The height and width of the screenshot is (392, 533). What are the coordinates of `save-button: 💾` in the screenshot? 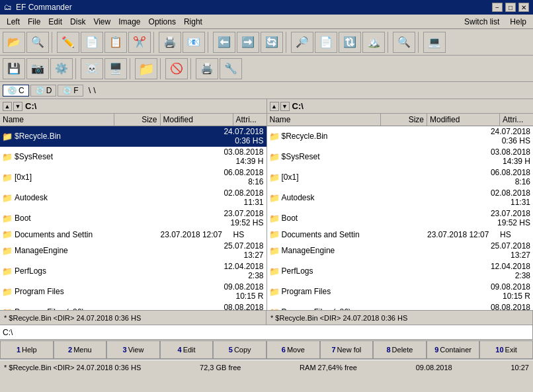 It's located at (14, 69).